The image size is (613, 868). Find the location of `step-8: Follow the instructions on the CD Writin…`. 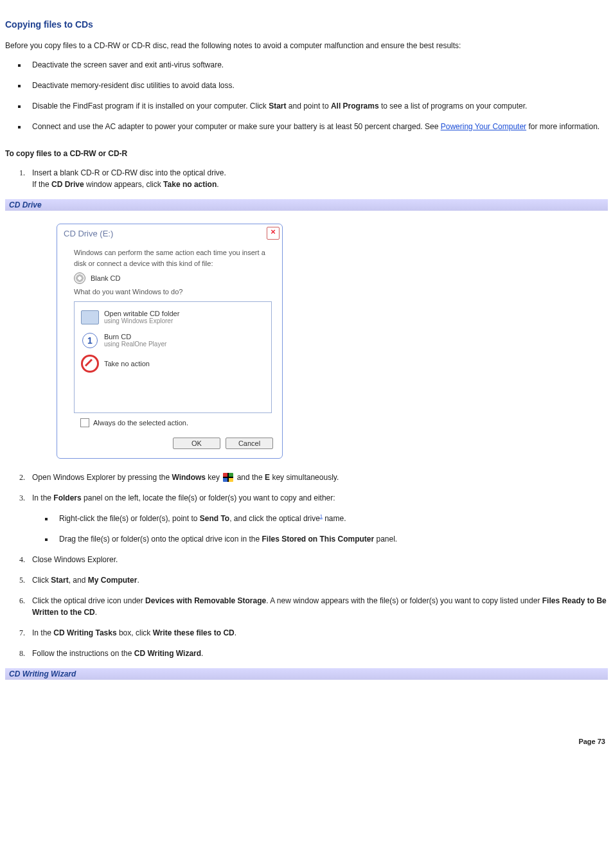

step-8: Follow the instructions on the CD Writin… is located at coordinates (317, 653).